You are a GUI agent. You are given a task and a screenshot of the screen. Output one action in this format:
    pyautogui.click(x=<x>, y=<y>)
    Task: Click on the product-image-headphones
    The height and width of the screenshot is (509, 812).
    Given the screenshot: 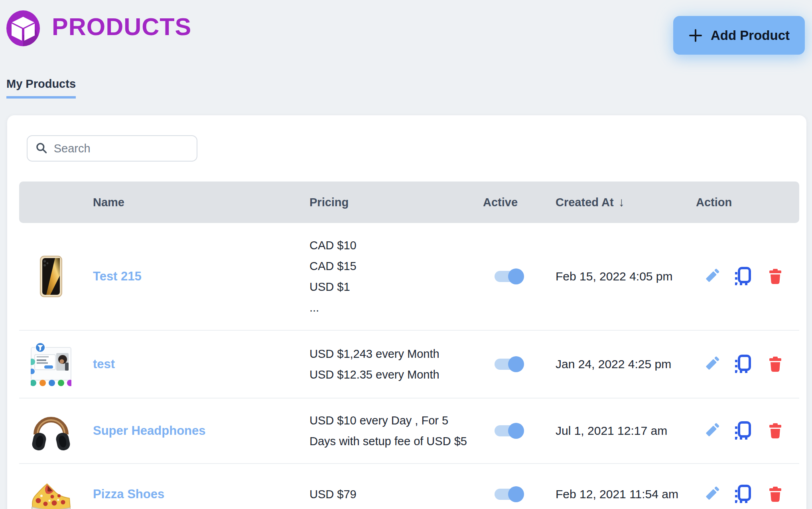 What is the action you would take?
    pyautogui.click(x=51, y=431)
    